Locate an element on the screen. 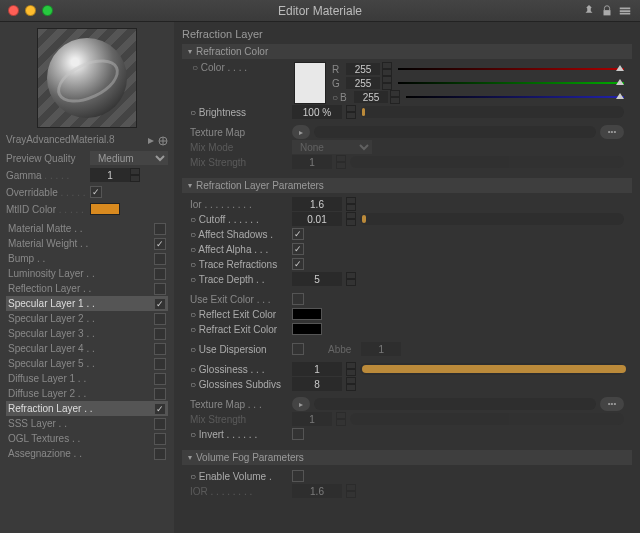 The image size is (640, 533). layer-item: Reflection Layer . . is located at coordinates (87, 288).